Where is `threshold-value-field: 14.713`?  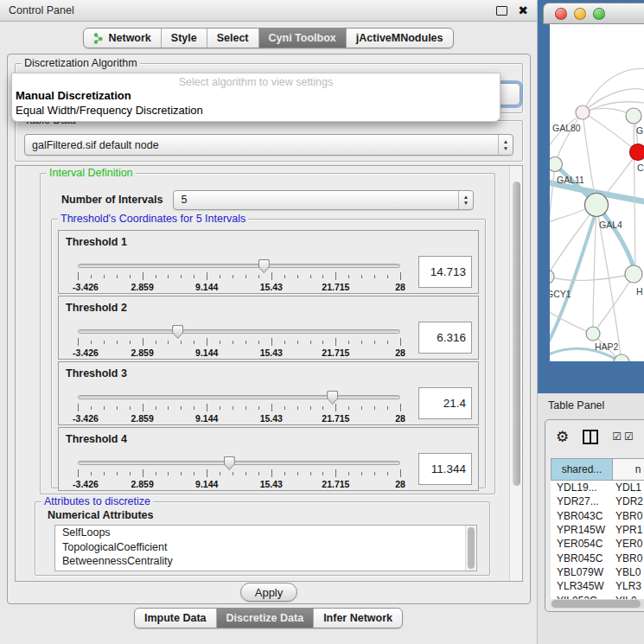
threshold-value-field: 14.713 is located at coordinates (445, 271).